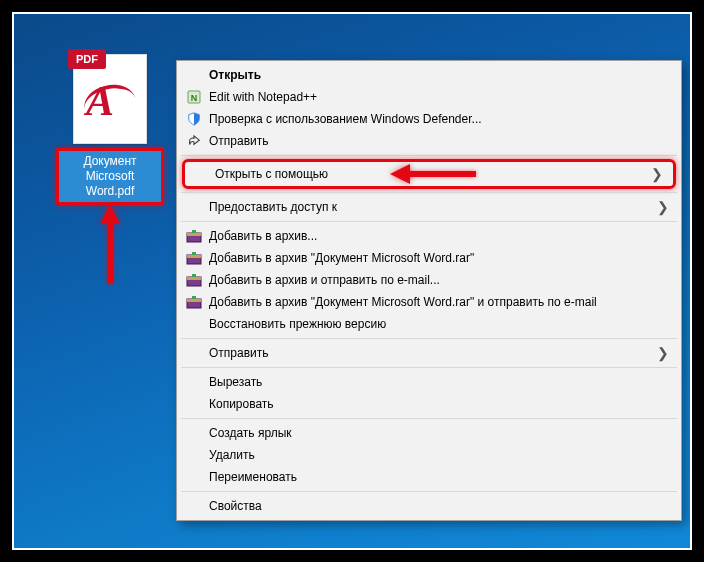 The image size is (704, 562). I want to click on menu-label: Добавить в архив..., so click(429, 236).